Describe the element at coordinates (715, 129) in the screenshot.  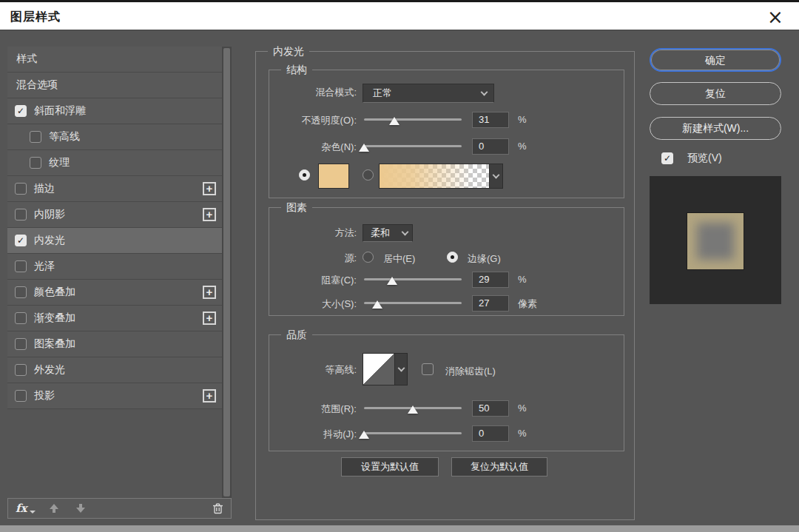
I see `new-style-button: 新建样式(W)...` at that location.